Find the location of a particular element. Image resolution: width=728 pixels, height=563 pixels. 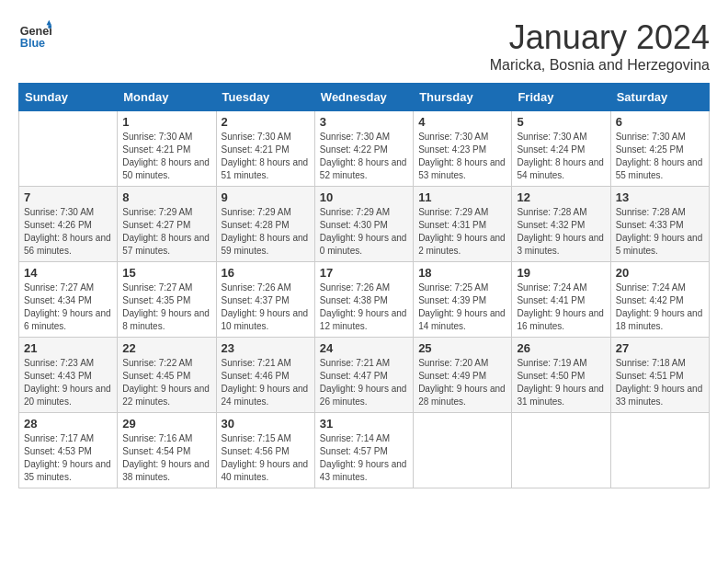

cell-week4-day3: 24Sunrise: 7:21 AMSunset: 4:47 PMDayligh… is located at coordinates (364, 375).